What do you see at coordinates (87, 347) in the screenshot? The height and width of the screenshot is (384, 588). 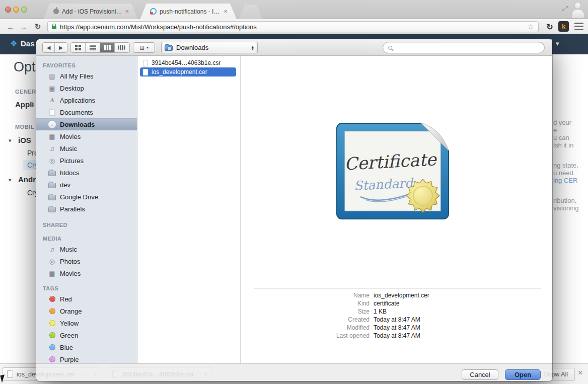 I see `sidebar-item-tag-blue: Blue` at bounding box center [87, 347].